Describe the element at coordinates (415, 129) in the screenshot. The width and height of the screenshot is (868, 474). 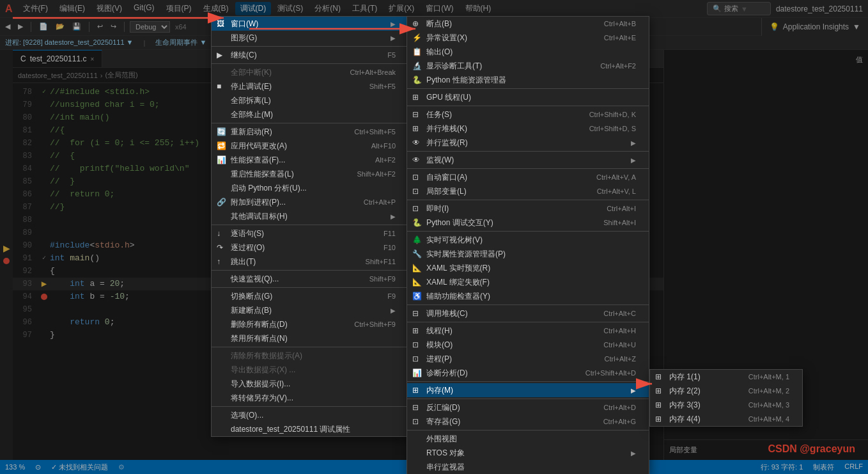
I see `pstacks-icon: ⊞` at that location.